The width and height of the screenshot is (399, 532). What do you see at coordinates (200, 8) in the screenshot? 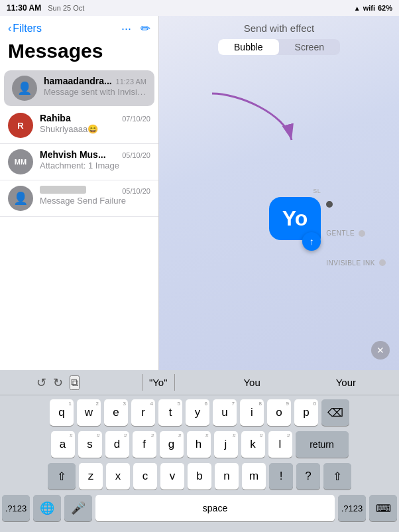
I see `status-bar: 11:30 AM Sun 25 Oct ▲ wifi 62%` at bounding box center [200, 8].